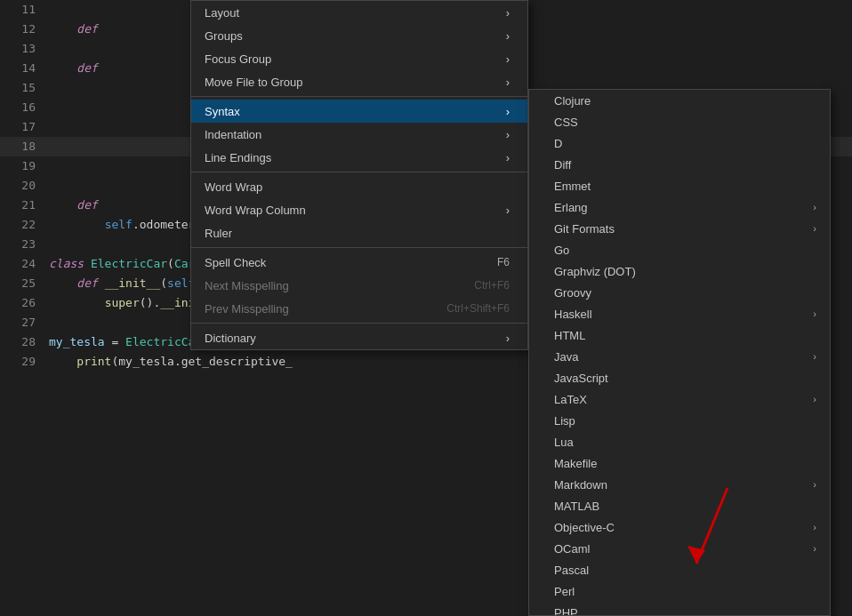 The height and width of the screenshot is (616, 852). I want to click on syntax-item-java-label: Java, so click(683, 357).